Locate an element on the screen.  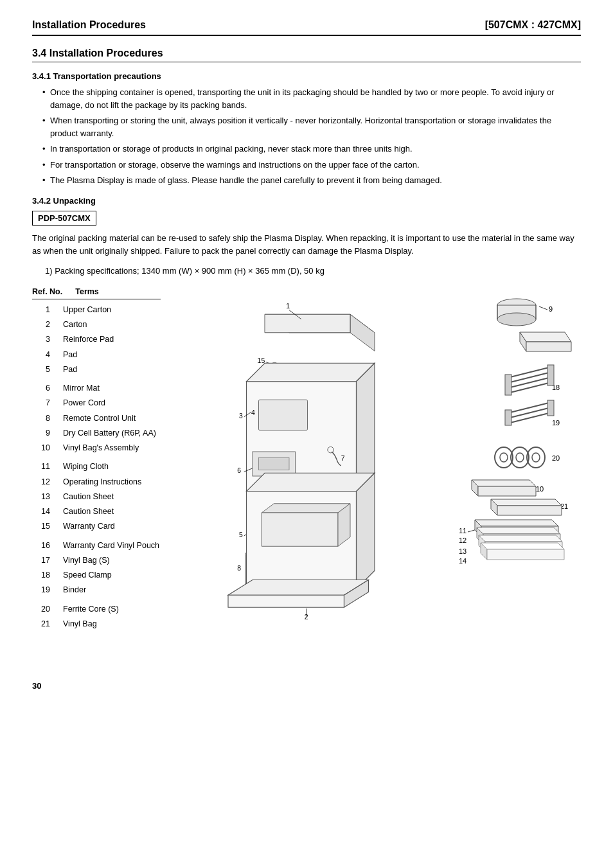
ref-row: 3Reinforce Pad is located at coordinates (96, 339).